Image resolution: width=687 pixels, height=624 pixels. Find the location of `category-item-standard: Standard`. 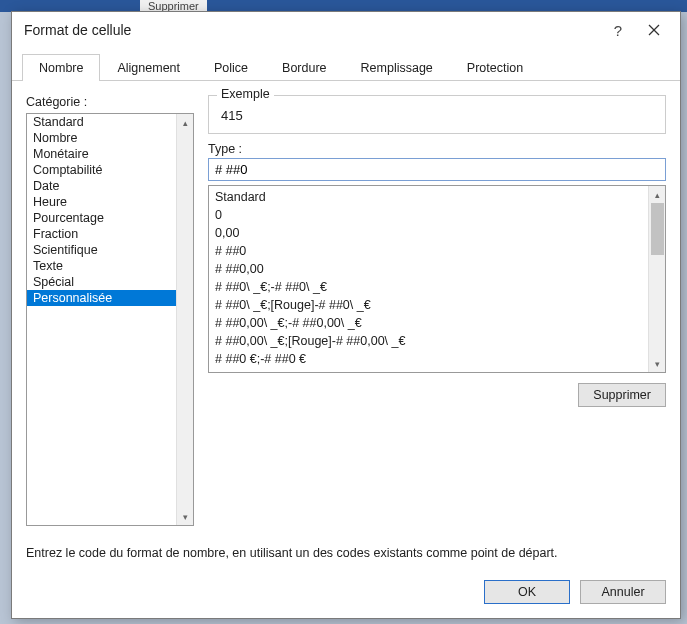

category-item-standard: Standard is located at coordinates (102, 122).